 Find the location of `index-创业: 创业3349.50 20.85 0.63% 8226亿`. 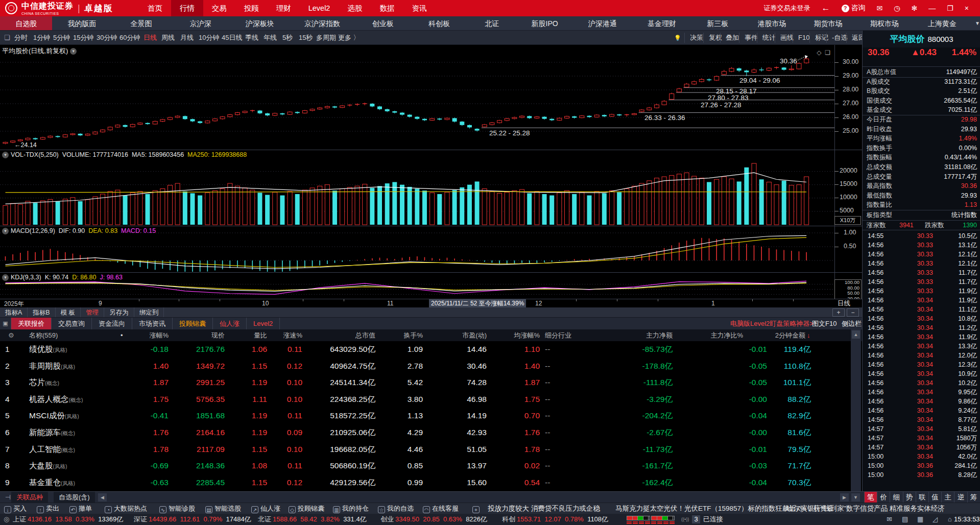

index-创业: 创业3349.50 20.85 0.63% 8226亿 is located at coordinates (434, 519).